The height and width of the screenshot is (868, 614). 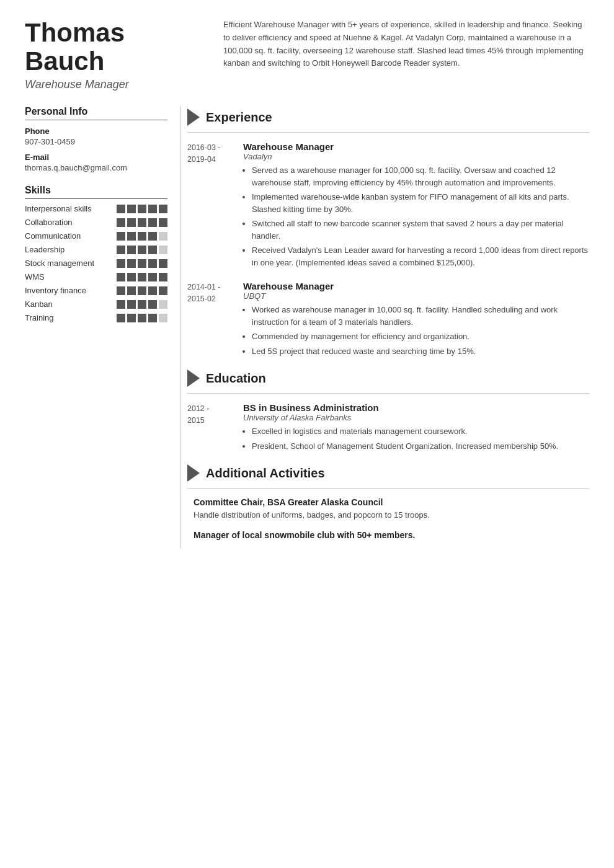 What do you see at coordinates (215, 428) in the screenshot?
I see `edu-dates: 2012 -2015` at bounding box center [215, 428].